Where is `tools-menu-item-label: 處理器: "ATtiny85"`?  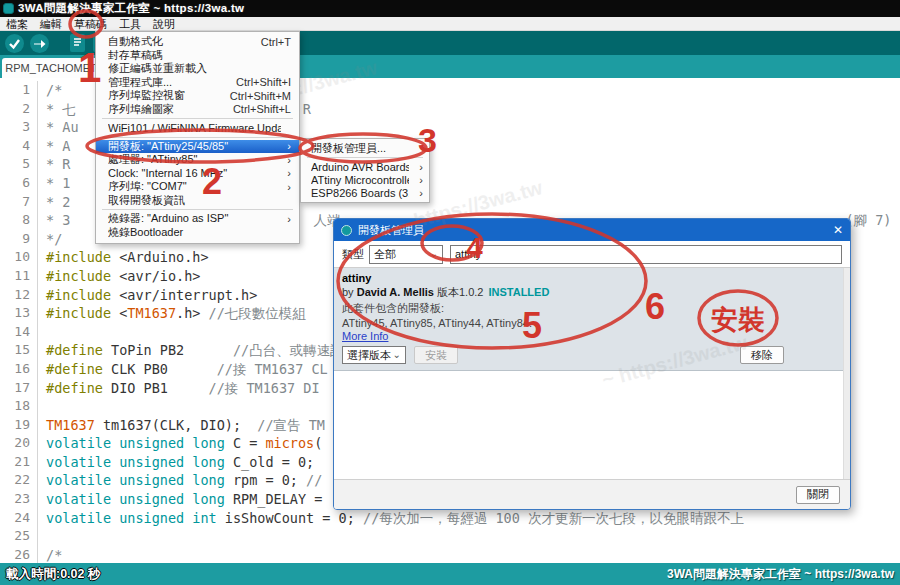
tools-menu-item-label: 處理器: "ATtiny85" is located at coordinates (192, 160).